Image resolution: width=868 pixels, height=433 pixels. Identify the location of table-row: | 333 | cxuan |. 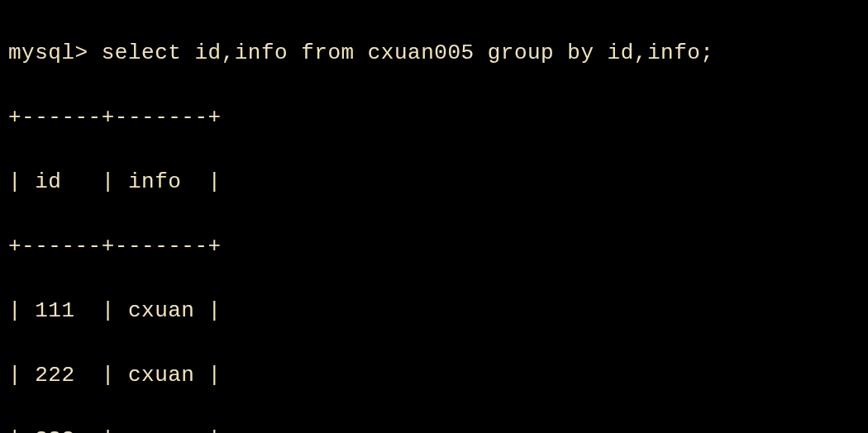
(434, 428).